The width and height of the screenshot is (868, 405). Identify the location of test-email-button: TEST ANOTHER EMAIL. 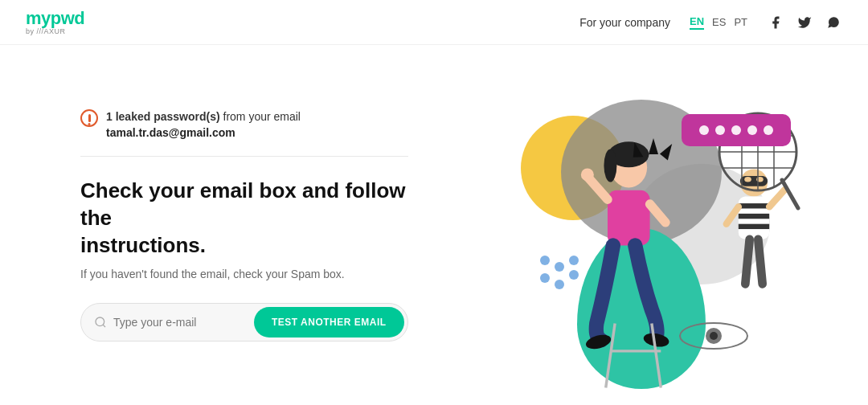
(330, 322).